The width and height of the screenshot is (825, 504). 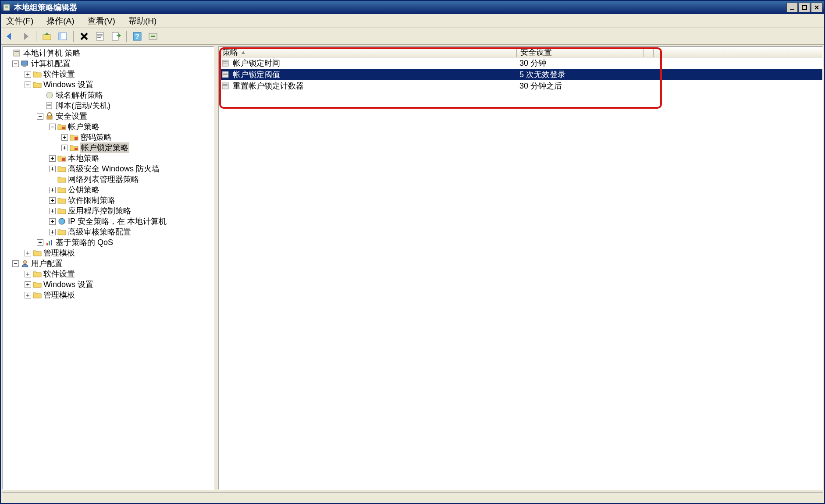 What do you see at coordinates (100, 36) in the screenshot?
I see `properties-button` at bounding box center [100, 36].